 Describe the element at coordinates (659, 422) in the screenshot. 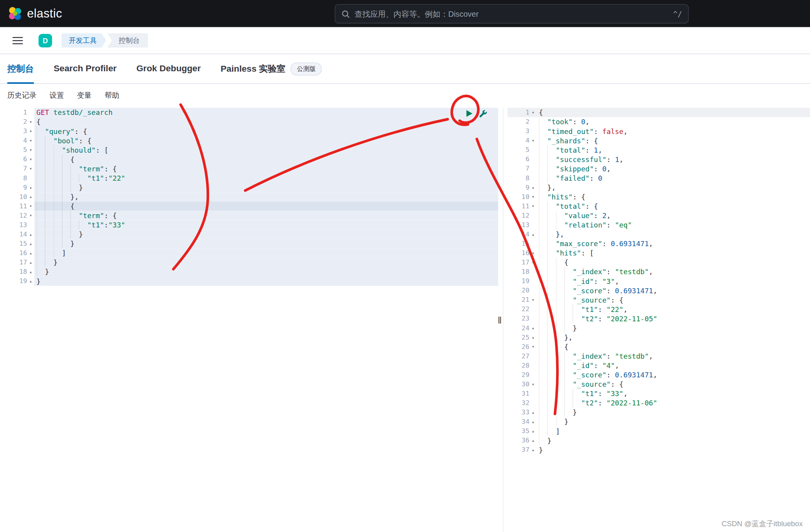

I see `response-line-34: 34▴}` at that location.